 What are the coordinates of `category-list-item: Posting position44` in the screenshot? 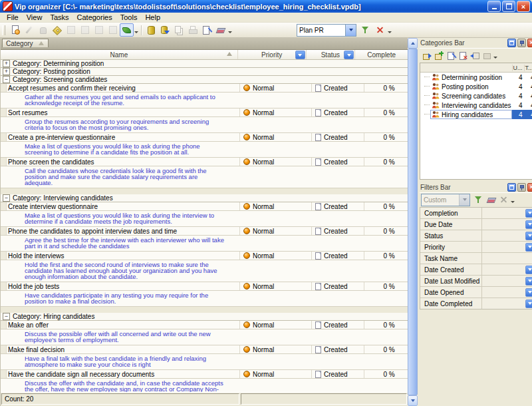 It's located at (476, 87).